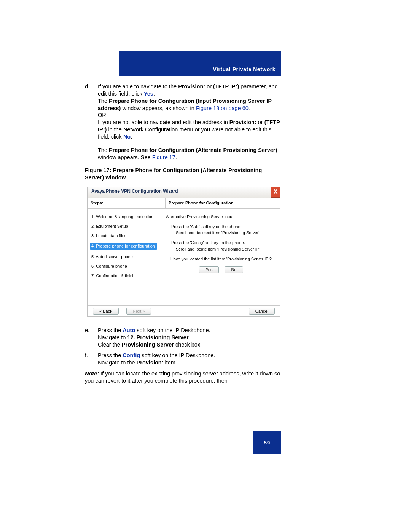 The width and height of the screenshot is (411, 532). Describe the element at coordinates (164, 157) in the screenshot. I see `link-figure-17: Figure 17` at that location.